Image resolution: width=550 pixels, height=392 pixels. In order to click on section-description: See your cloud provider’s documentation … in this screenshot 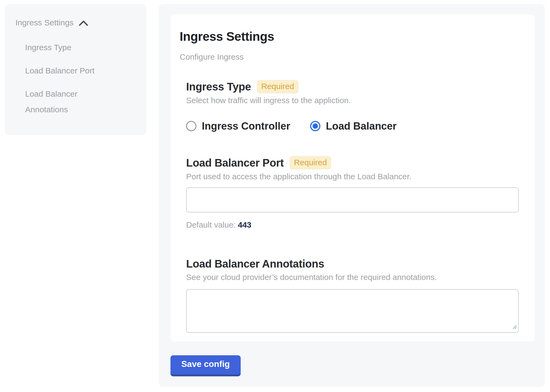, I will do `click(352, 277)`.